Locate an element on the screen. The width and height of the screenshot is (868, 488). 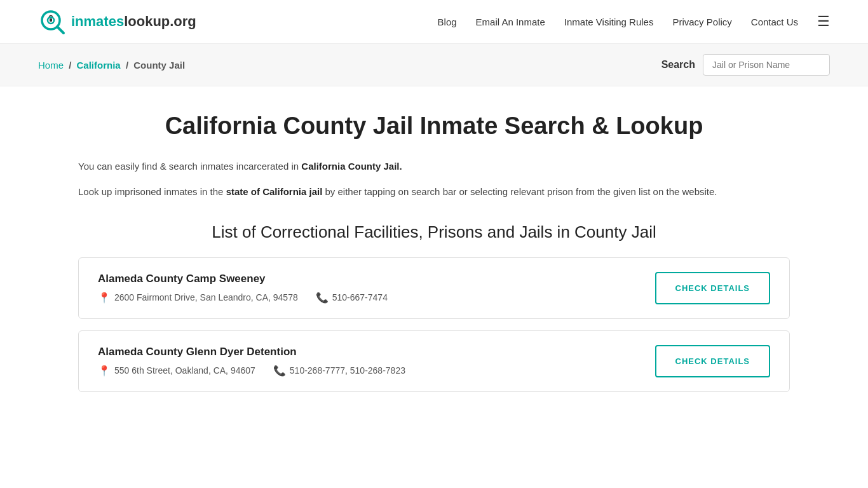
search-input is located at coordinates (766, 65).